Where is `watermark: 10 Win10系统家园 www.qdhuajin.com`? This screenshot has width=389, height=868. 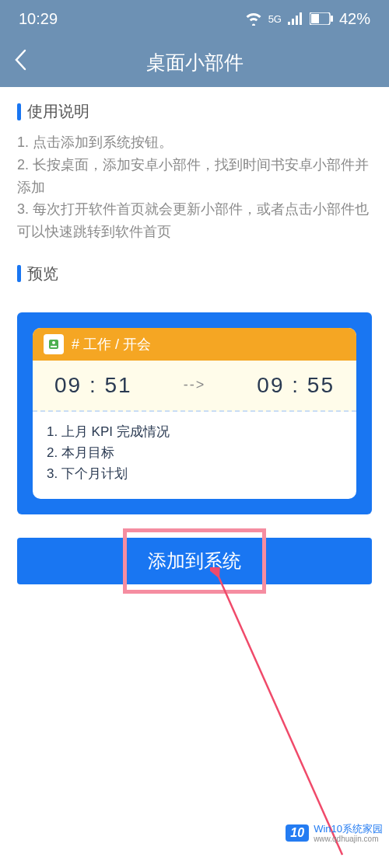 watermark: 10 Win10系统家园 www.qdhuajin.com is located at coordinates (335, 833).